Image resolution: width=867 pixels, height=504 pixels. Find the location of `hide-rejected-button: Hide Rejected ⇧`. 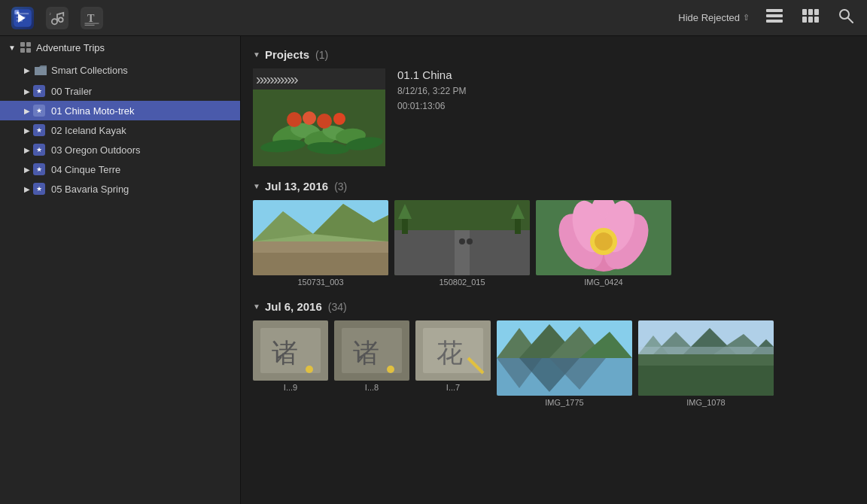

hide-rejected-button: Hide Rejected ⇧ is located at coordinates (713, 18).